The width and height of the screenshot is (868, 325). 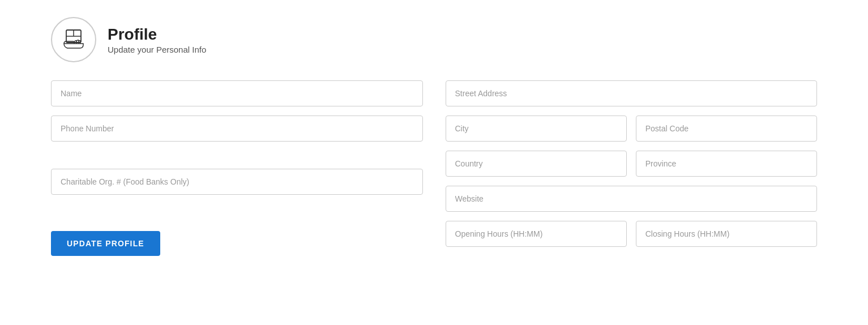 I want to click on name-input, so click(x=237, y=93).